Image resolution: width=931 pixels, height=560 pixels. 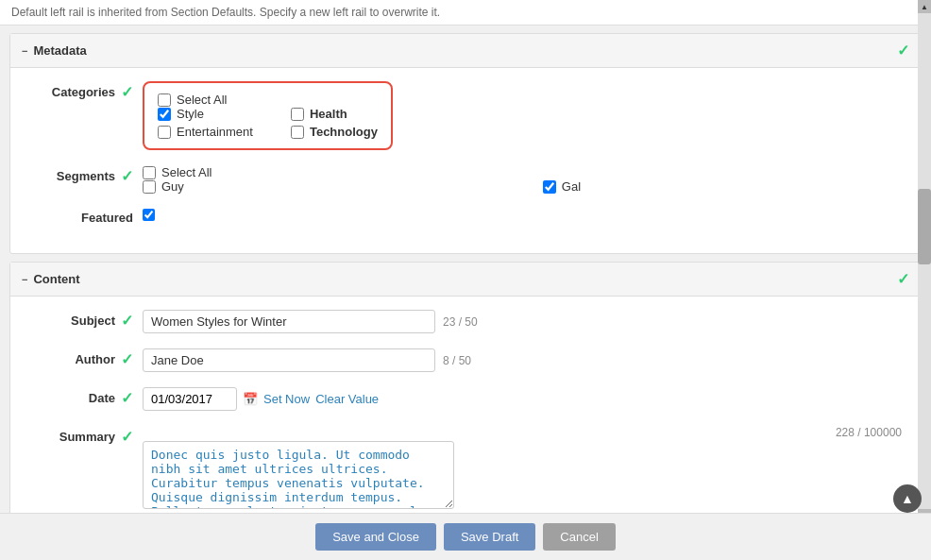 What do you see at coordinates (149, 215) in the screenshot?
I see `featured-checkbox` at bounding box center [149, 215].